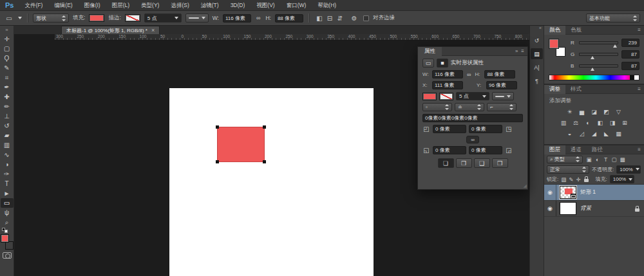  I want to click on tab-channels: 通道, so click(576, 150).